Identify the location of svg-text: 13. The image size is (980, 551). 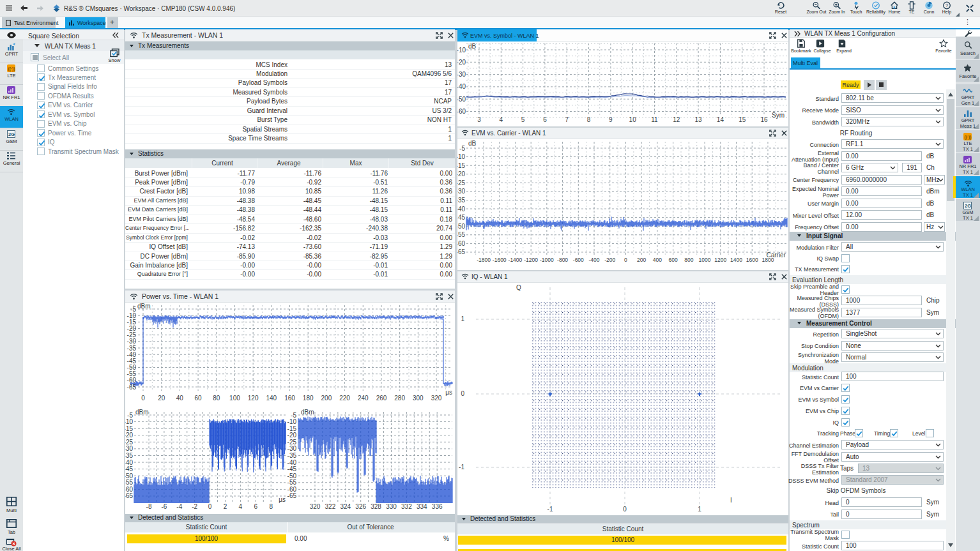
(699, 120).